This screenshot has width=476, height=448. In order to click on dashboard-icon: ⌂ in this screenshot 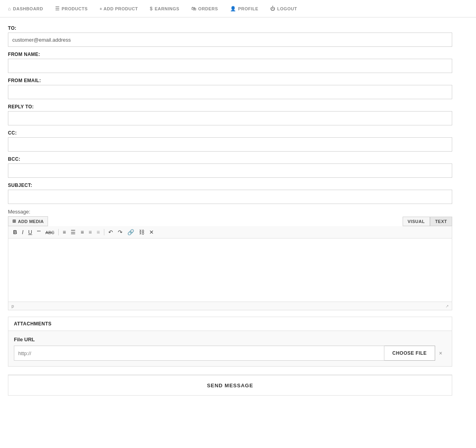, I will do `click(10, 9)`.